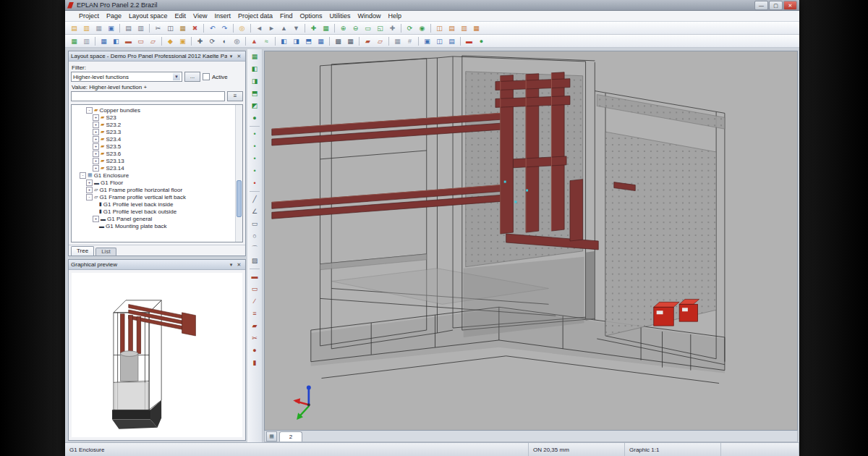  What do you see at coordinates (469, 41) in the screenshot?
I see `stop-action-icon: ▬` at bounding box center [469, 41].